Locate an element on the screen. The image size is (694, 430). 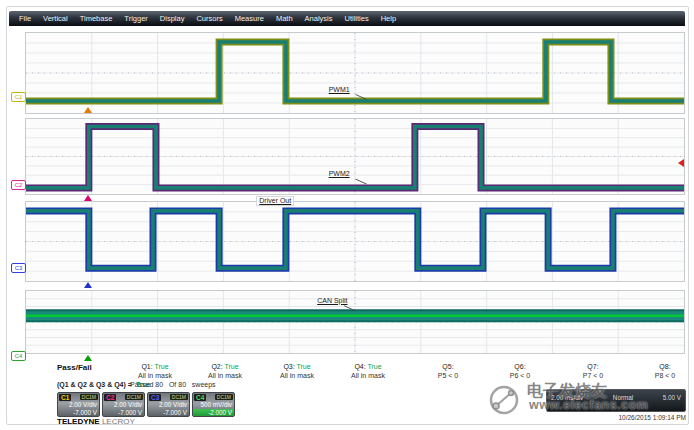
timebase-box: 2.00 ms/div Normal 5.00 V is located at coordinates (616, 400).